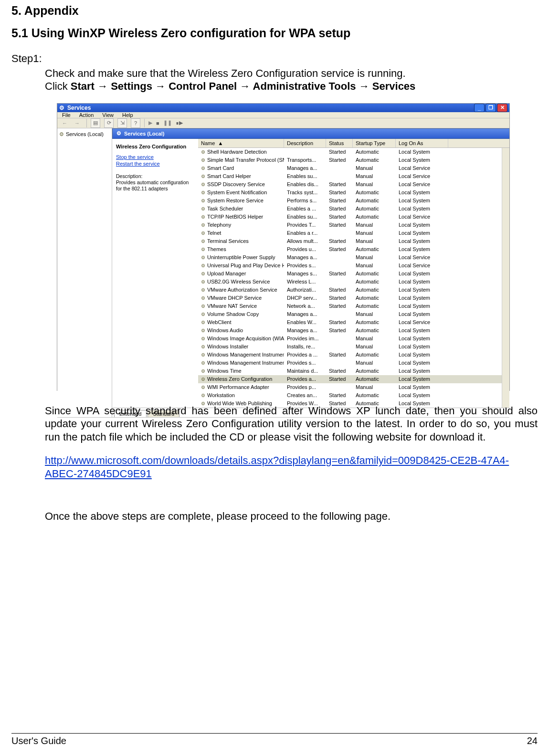  What do you see at coordinates (506, 278) in the screenshot?
I see `scrollbar` at bounding box center [506, 278].